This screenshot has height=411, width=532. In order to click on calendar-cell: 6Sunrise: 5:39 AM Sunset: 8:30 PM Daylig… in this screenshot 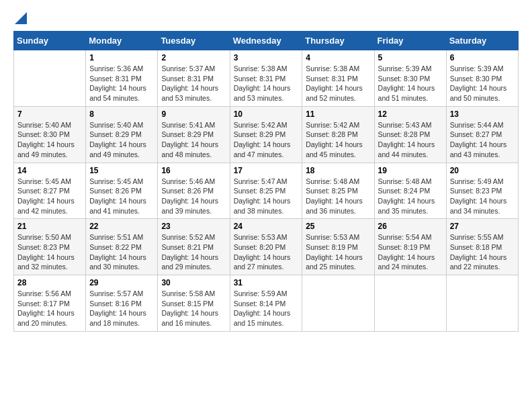, I will do `click(482, 79)`.